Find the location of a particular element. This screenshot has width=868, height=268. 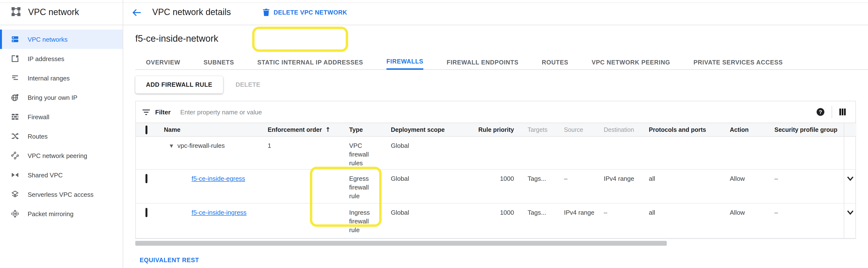

column-display-icon is located at coordinates (842, 112).